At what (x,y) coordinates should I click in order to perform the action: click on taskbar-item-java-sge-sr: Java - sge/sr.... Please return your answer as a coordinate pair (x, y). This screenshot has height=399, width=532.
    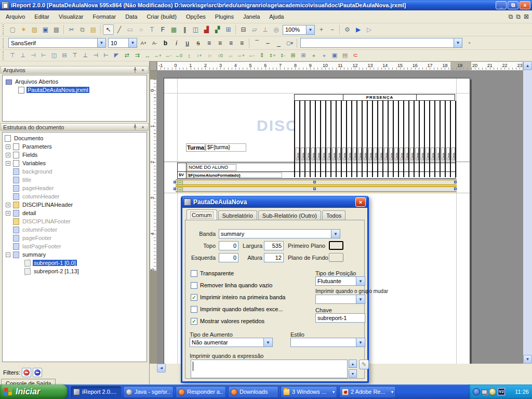
    Looking at the image, I should click on (149, 392).